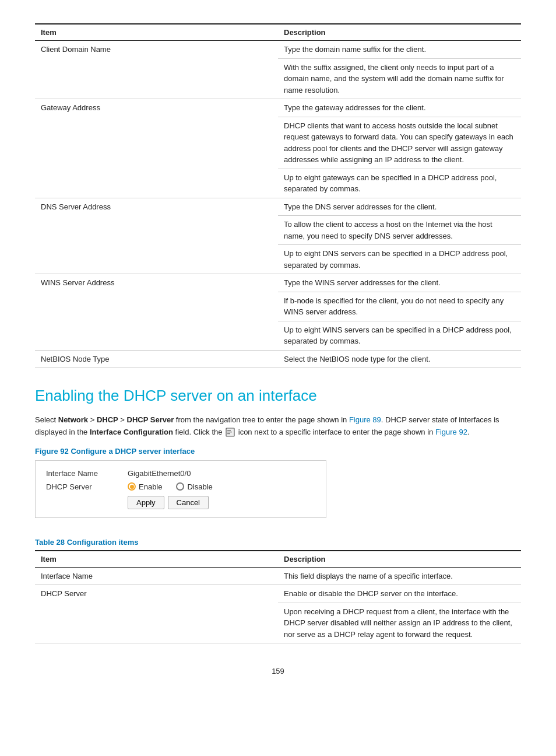 The width and height of the screenshot is (556, 756). What do you see at coordinates (400, 206) in the screenshot?
I see `table-row-description: Type the DNS server addresses for the cl…` at bounding box center [400, 206].